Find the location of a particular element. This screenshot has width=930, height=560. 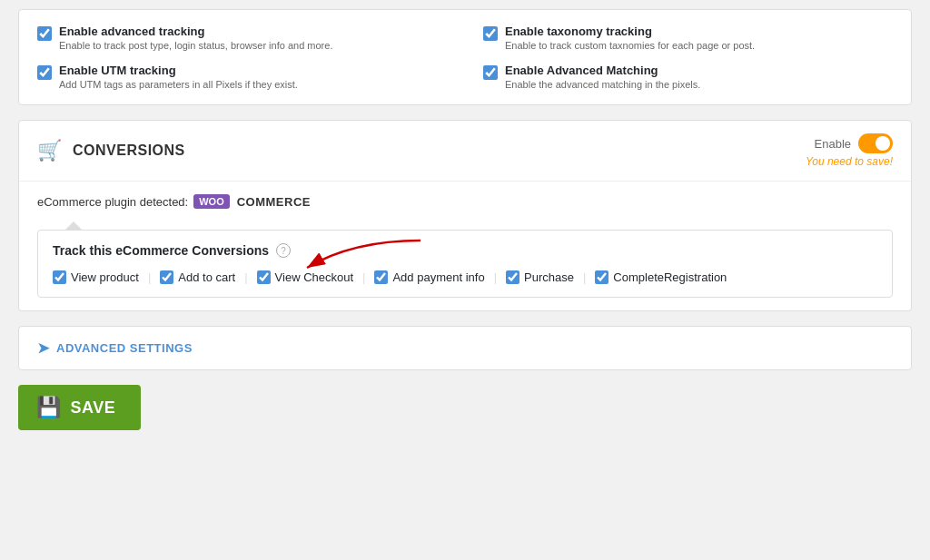

cart-icon: 🛒 is located at coordinates (49, 151).